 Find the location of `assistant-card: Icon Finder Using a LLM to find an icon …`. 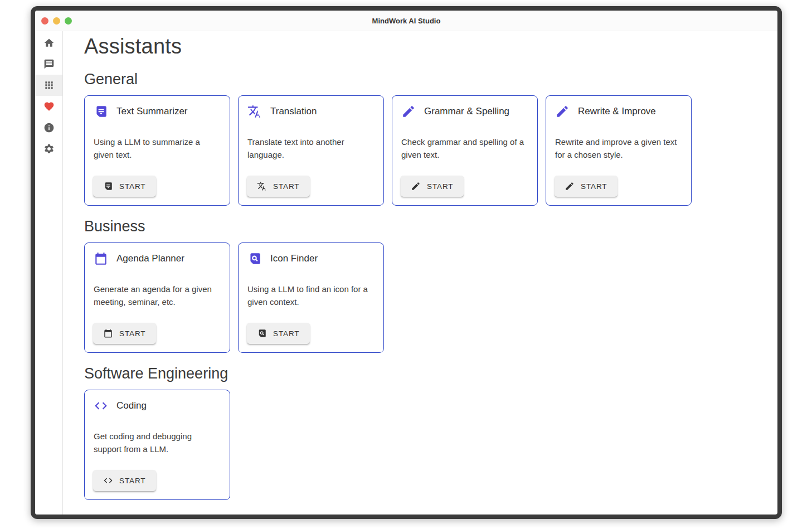

assistant-card: Icon Finder Using a LLM to find an icon … is located at coordinates (311, 298).